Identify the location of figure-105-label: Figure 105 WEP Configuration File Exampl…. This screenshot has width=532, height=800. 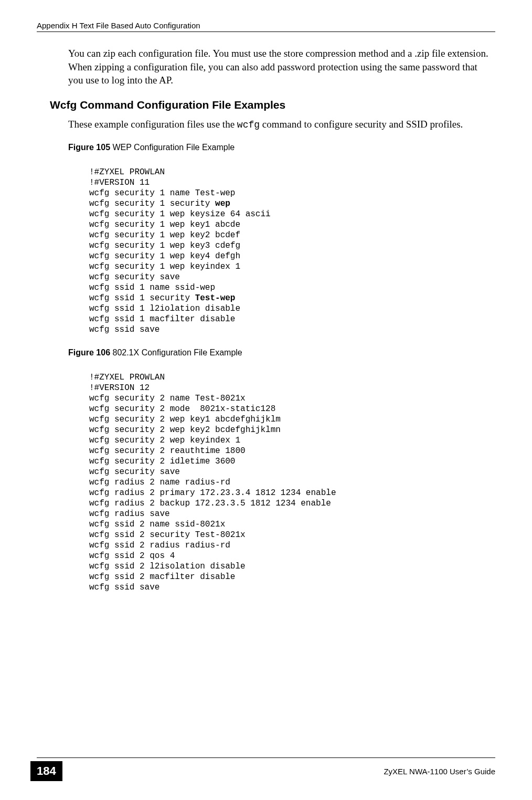
(279, 148).